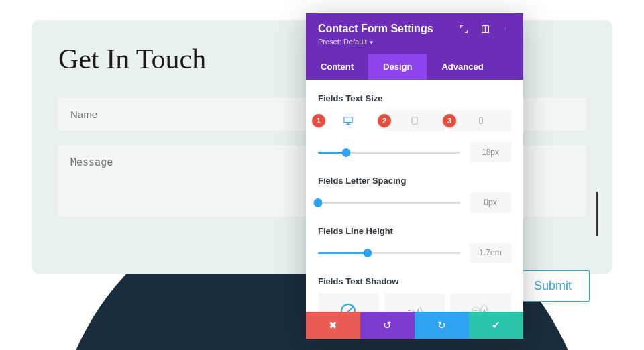 The width and height of the screenshot is (644, 350). Describe the element at coordinates (348, 121) in the screenshot. I see `desktop-icon` at that location.